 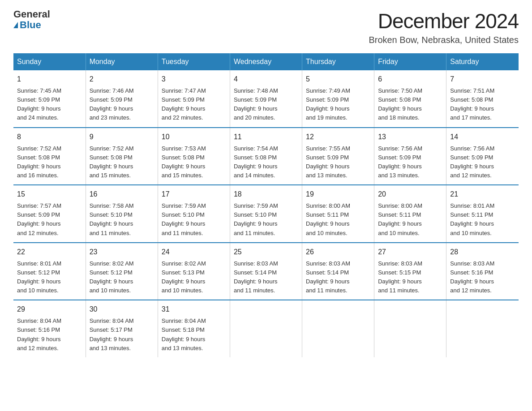 I want to click on day-info: Sunrise: 8:02 AM Sunset: 5:12 PM Dayligh…, so click(x=122, y=278).